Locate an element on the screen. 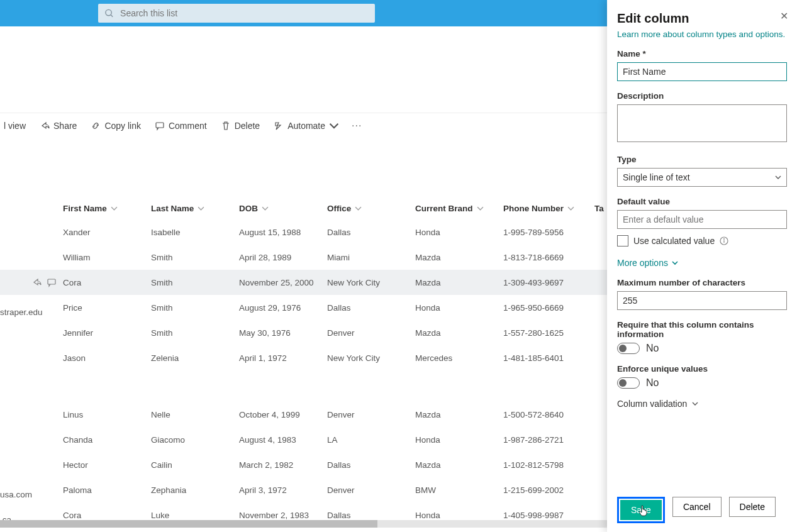  cancel-button: Cancel is located at coordinates (697, 507).